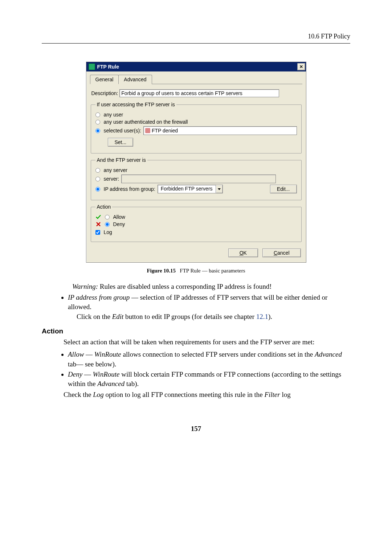 The height and width of the screenshot is (554, 392). Describe the element at coordinates (243, 253) in the screenshot. I see `ok-button: OK` at that location.